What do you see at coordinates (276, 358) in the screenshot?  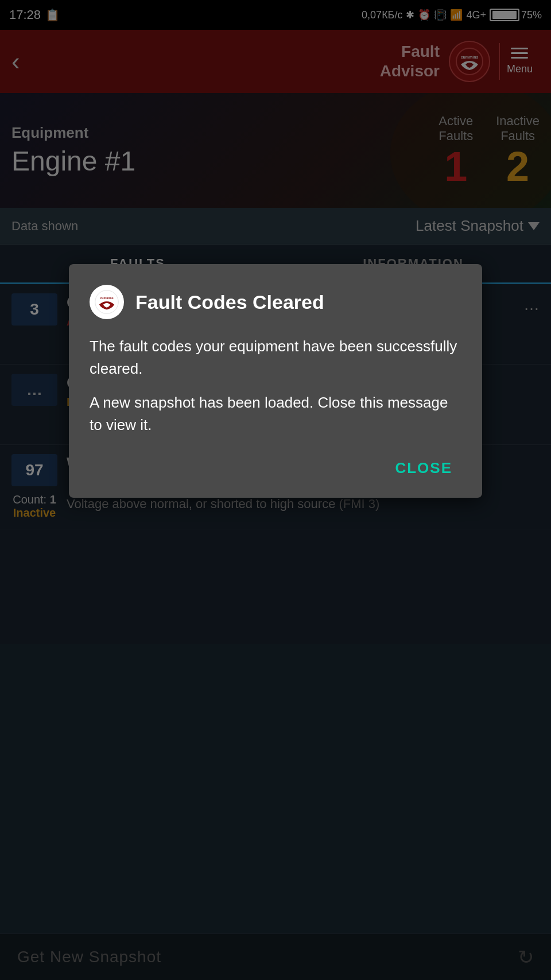 I see `modal-body-line1: The fault codes your equipment have been…` at bounding box center [276, 358].